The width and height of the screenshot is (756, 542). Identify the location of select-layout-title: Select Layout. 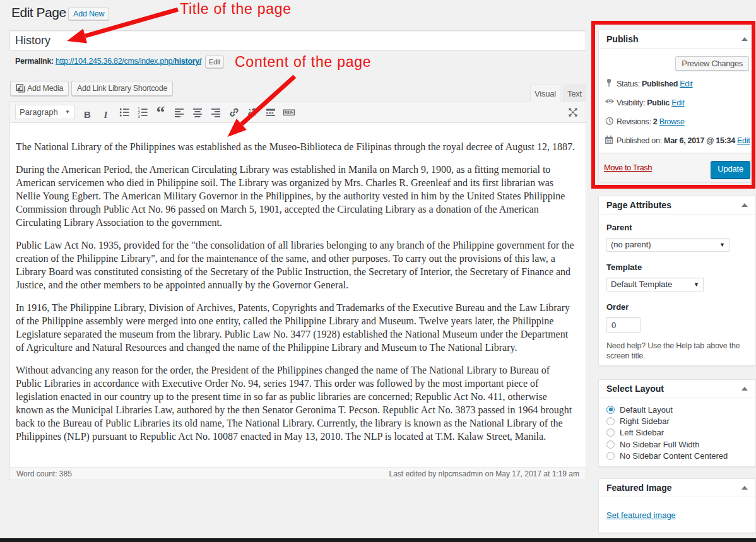
(635, 389).